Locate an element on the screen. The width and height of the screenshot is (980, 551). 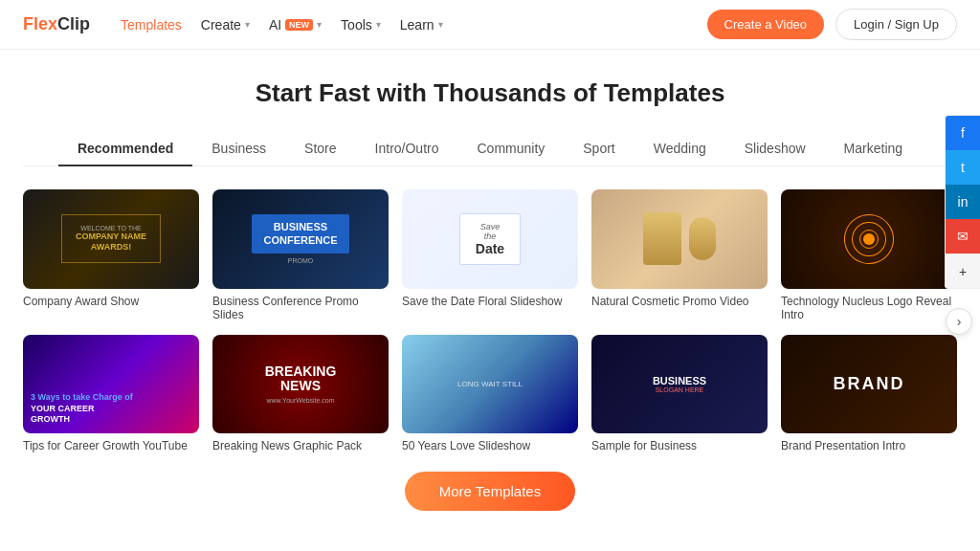
template-card-sample-business: BUSINESS SLOGAN HERE Sample for Business is located at coordinates (679, 394).